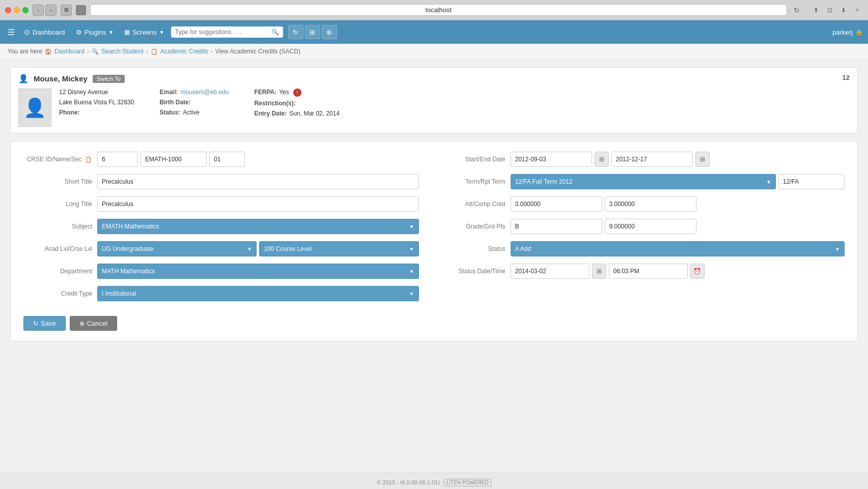 The width and height of the screenshot is (868, 489). I want to click on term-rpt-select: 12/FA Fall Term 2012 ▼, so click(643, 182).